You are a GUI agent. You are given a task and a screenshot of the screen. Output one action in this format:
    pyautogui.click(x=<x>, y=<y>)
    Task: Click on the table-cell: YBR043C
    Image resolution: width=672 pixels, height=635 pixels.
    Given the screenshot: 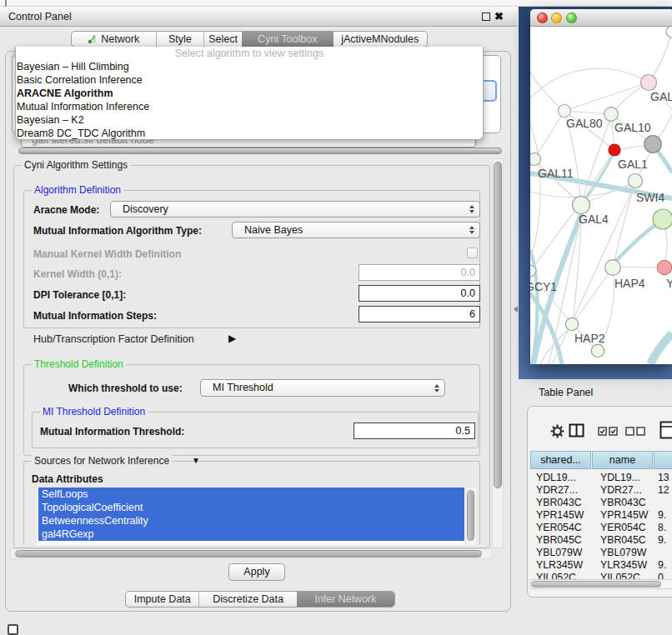 What is the action you would take?
    pyautogui.click(x=624, y=503)
    